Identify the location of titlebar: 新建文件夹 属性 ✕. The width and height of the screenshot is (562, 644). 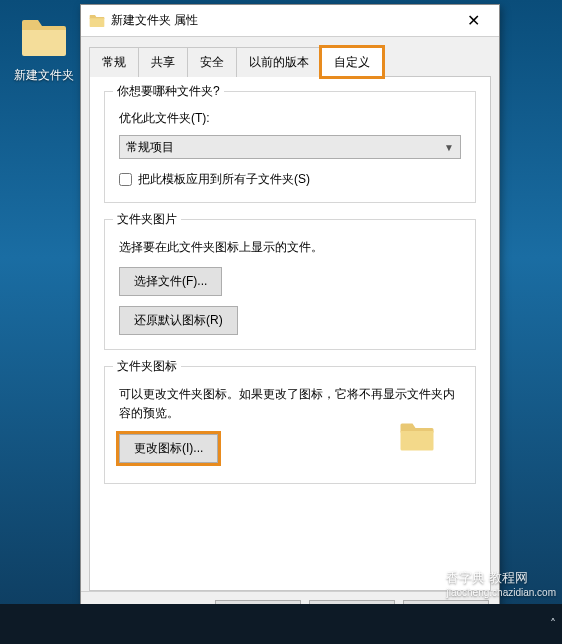
(290, 21).